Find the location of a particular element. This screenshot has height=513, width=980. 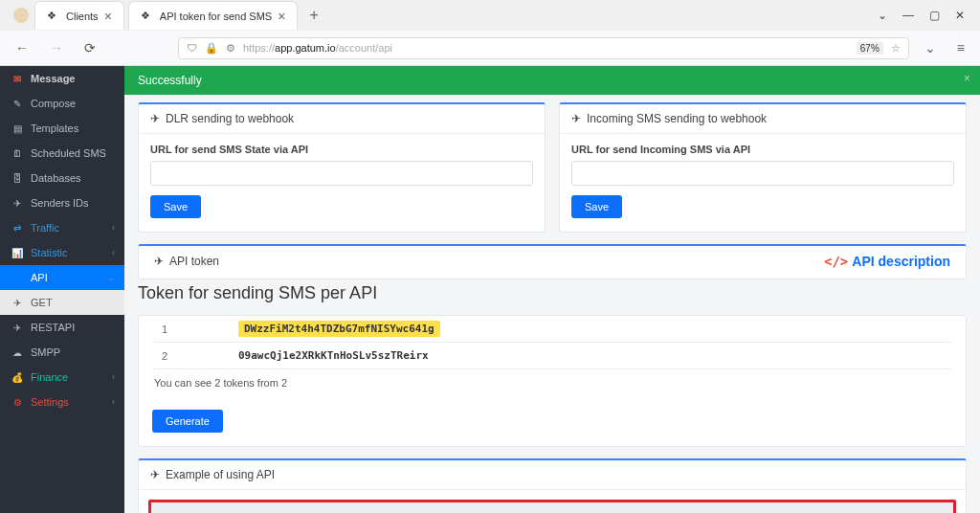

sidebar-icon: ⇄ is located at coordinates (17, 228).